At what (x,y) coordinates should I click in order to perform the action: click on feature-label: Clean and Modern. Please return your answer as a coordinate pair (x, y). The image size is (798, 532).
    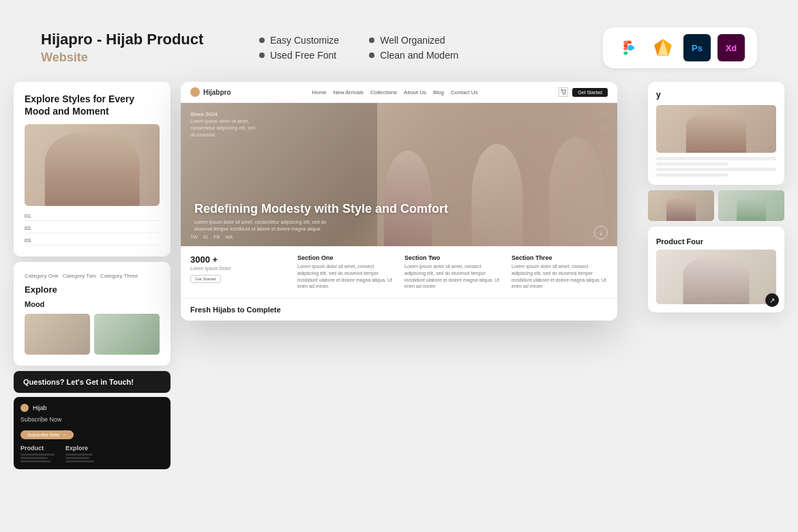
    Looking at the image, I should click on (419, 55).